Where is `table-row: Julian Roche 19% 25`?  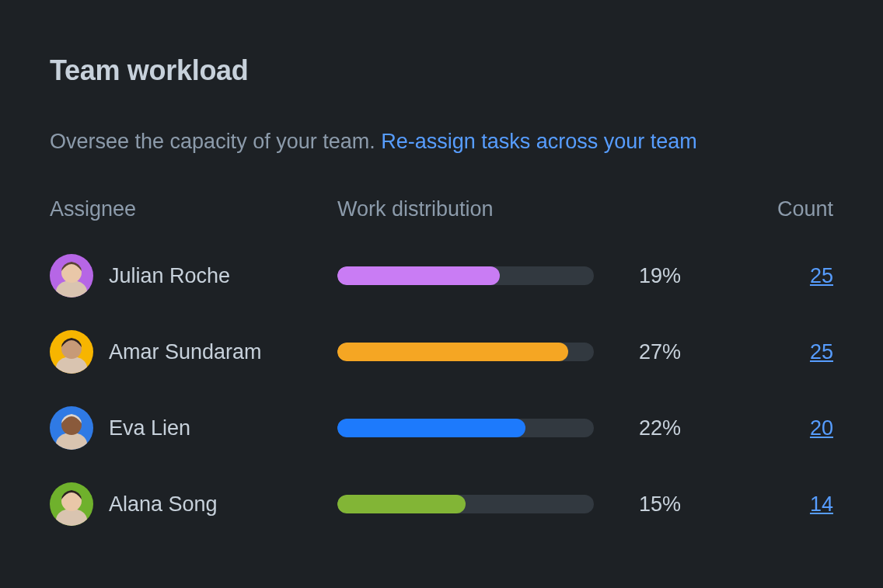 table-row: Julian Roche 19% 25 is located at coordinates (442, 276).